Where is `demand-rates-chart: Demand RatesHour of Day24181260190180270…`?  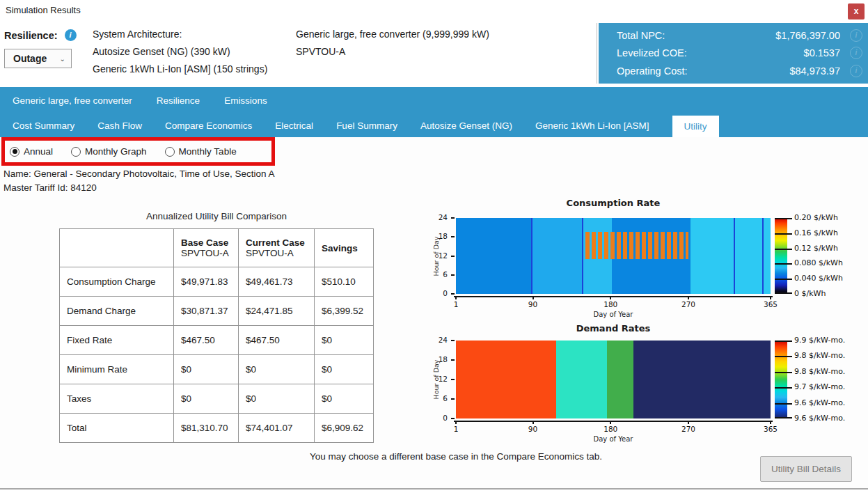
demand-rates-chart: Demand RatesHour of Day24181260190180270… is located at coordinates (640, 386).